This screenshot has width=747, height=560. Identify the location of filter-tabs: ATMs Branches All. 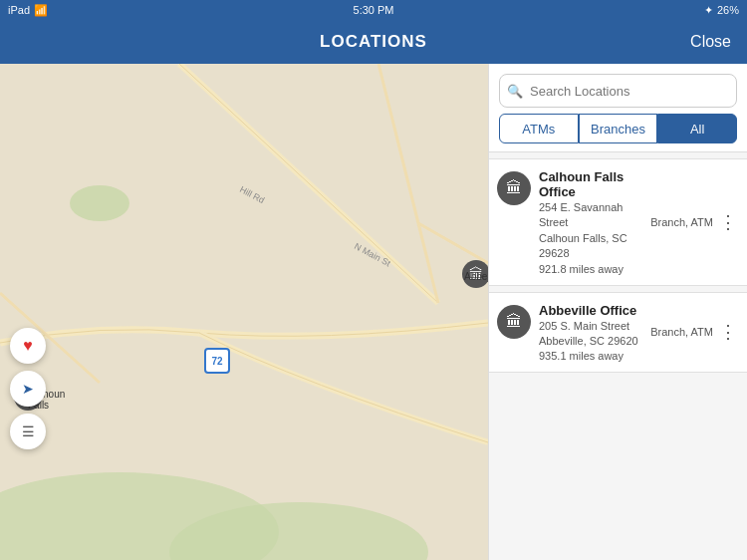
(618, 134).